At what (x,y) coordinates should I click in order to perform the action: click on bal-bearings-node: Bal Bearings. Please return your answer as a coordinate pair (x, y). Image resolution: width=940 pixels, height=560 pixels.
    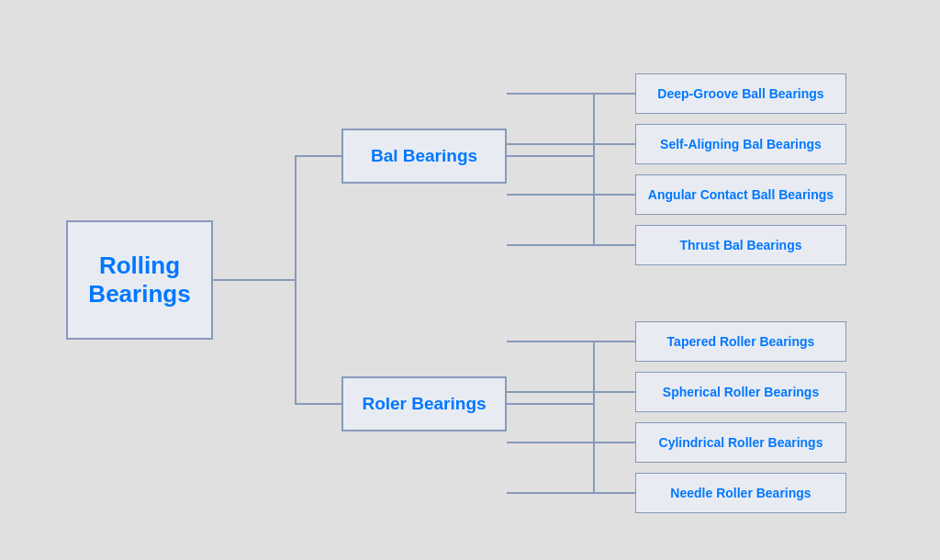
    Looking at the image, I should click on (424, 156).